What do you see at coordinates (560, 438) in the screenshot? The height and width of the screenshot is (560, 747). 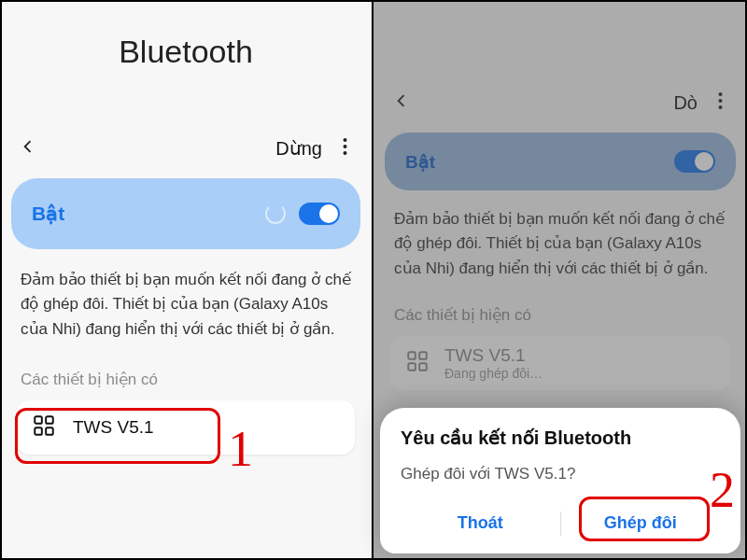 I see `dialog-title: Yêu cầu kết nối Bluetooth` at bounding box center [560, 438].